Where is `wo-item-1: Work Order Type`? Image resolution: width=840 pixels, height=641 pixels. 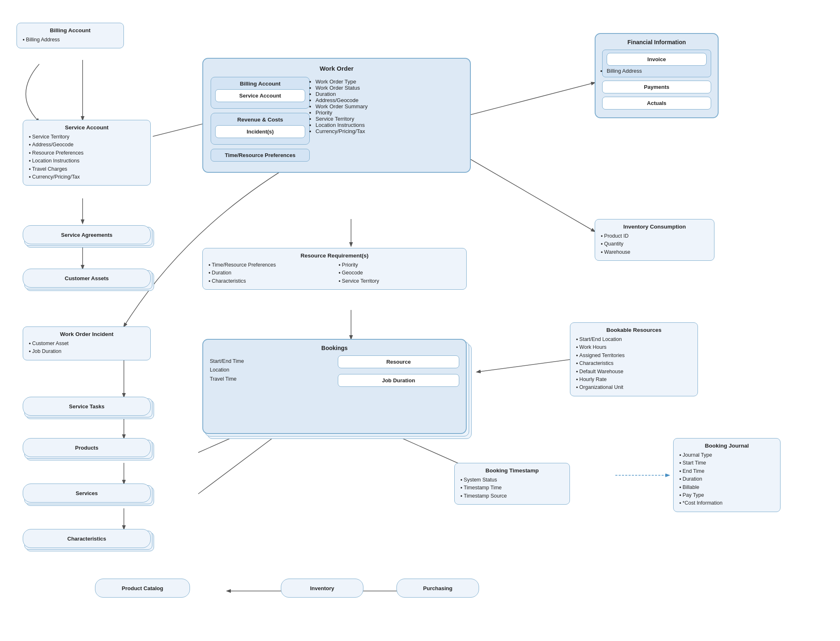
wo-item-1: Work Order Type is located at coordinates (389, 82).